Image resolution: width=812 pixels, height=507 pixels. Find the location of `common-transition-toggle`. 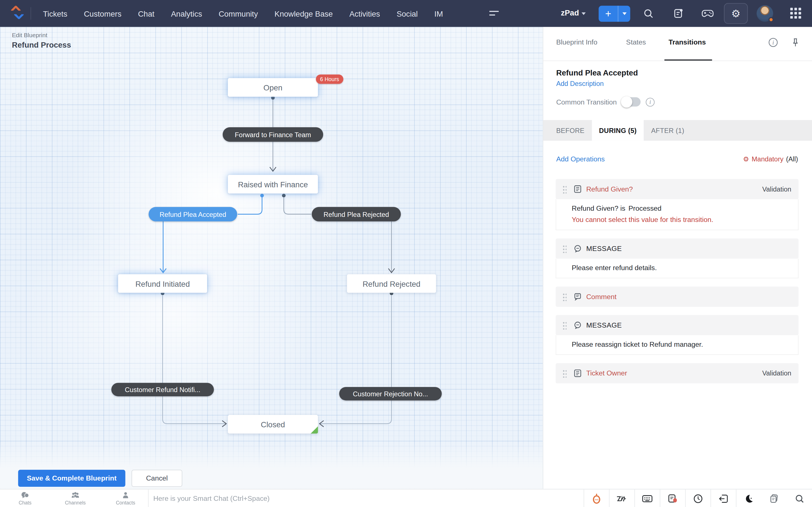

common-transition-toggle is located at coordinates (631, 102).